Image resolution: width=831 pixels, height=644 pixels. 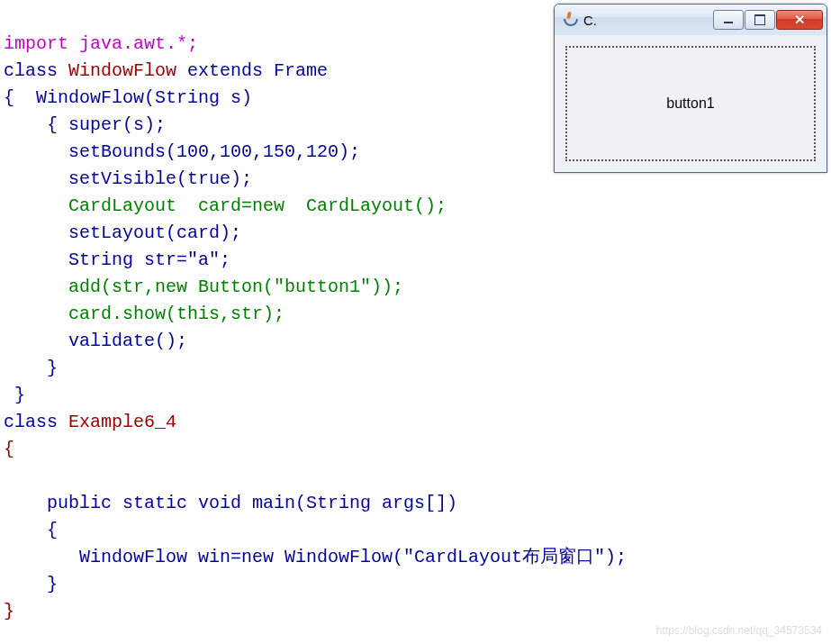 I want to click on watermark-text: https://blog.csdn.net/qq_34573534, so click(x=739, y=630).